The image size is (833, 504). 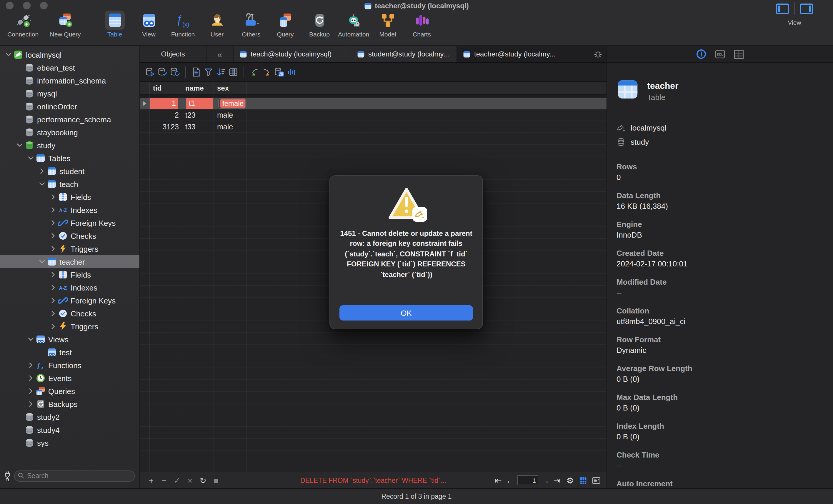 I want to click on tree-item-sys: sys, so click(x=70, y=443).